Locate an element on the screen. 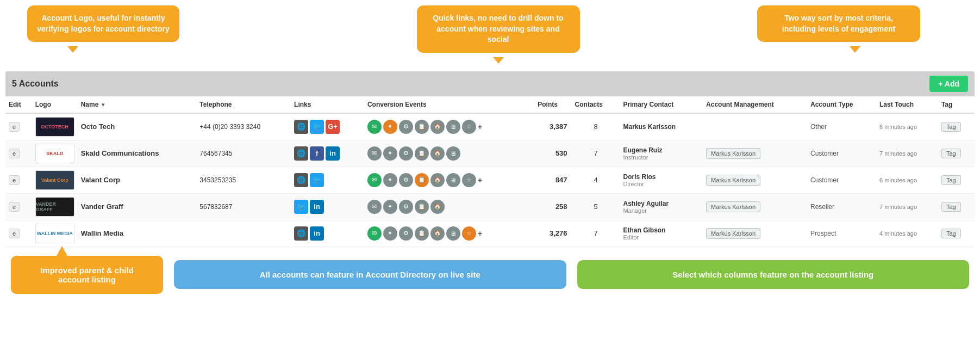 Image resolution: width=980 pixels, height=338 pixels. col-account-type: Account Type is located at coordinates (841, 105).